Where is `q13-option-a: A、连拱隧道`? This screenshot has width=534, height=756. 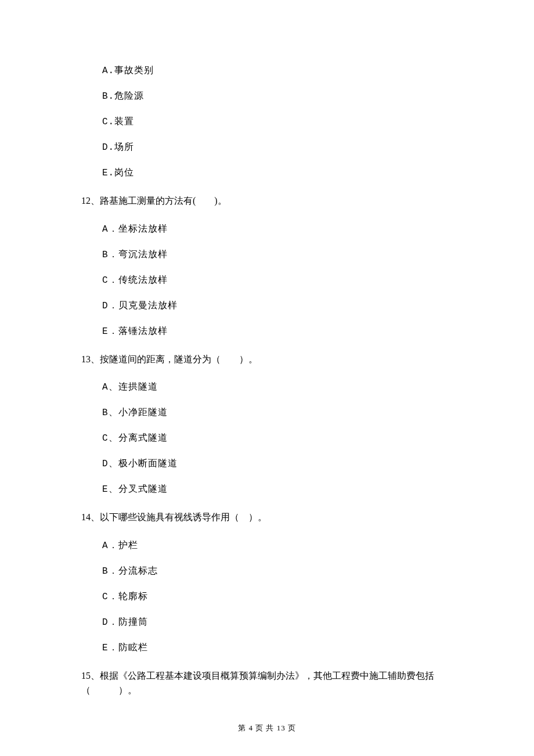 q13-option-a: A、连拱隧道 is located at coordinates (277, 387).